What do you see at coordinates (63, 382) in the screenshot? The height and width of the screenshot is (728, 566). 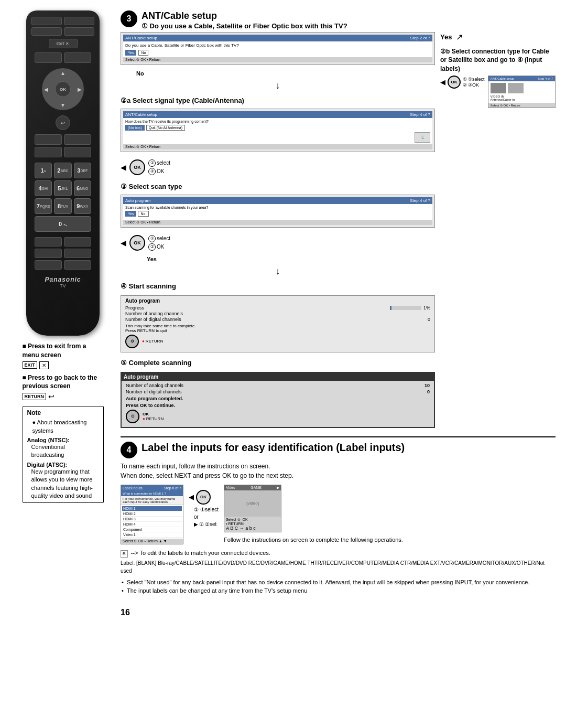 I see `return-note-text: ■ Press to go back to the previous scree…` at bounding box center [63, 382].